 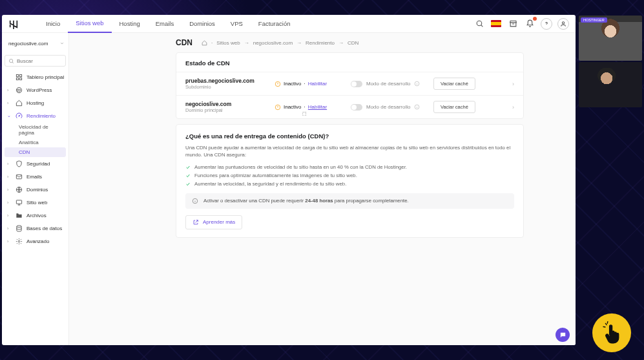 I want to click on cursor-pointer: ⬚, so click(x=305, y=114).